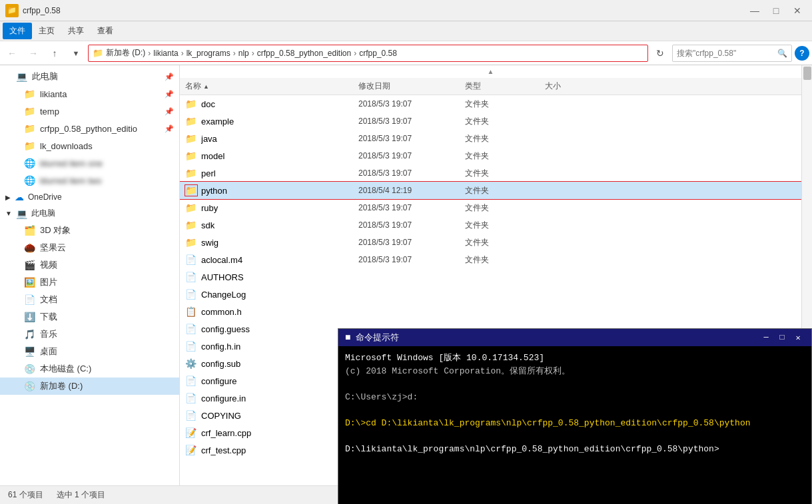  Describe the element at coordinates (660, 53) in the screenshot. I see `refresh-button: ↻` at that location.